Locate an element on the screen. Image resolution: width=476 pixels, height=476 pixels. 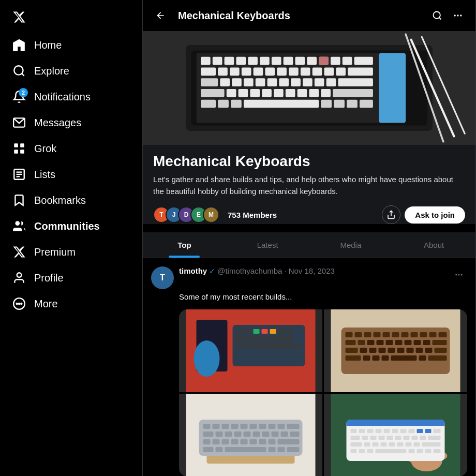
share-button is located at coordinates (391, 215).